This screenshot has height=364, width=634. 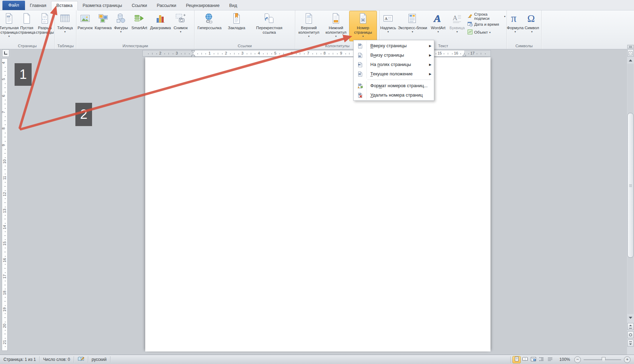 What do you see at coordinates (631, 200) in the screenshot?
I see `vertical-scrollbar` at bounding box center [631, 200].